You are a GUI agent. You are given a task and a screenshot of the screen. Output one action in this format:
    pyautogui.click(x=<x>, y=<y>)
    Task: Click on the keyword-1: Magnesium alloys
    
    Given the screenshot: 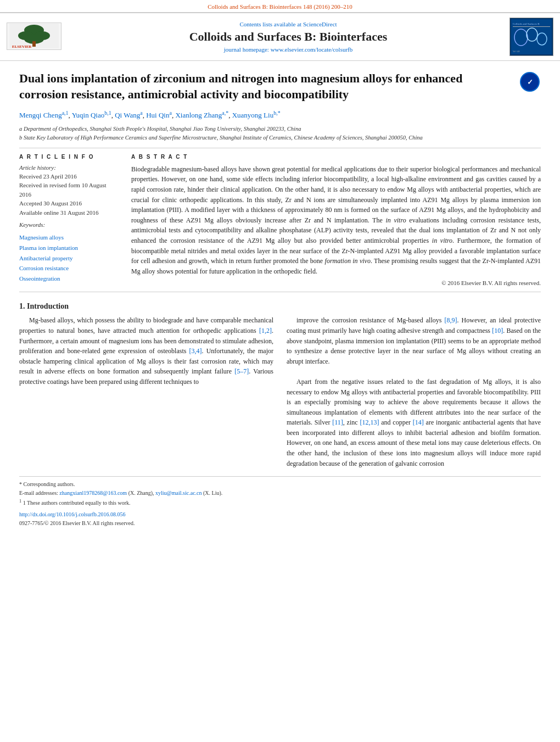 What is the action you would take?
    pyautogui.click(x=69, y=237)
    